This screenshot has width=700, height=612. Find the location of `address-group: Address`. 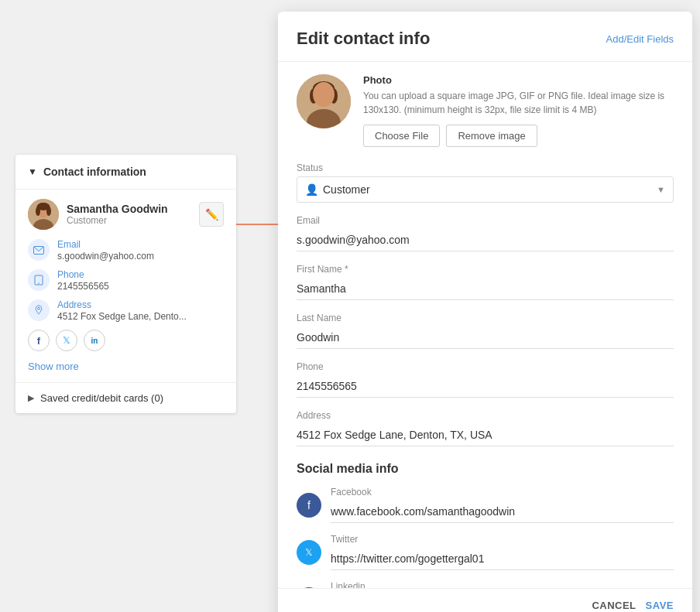

address-group: Address is located at coordinates (485, 429).